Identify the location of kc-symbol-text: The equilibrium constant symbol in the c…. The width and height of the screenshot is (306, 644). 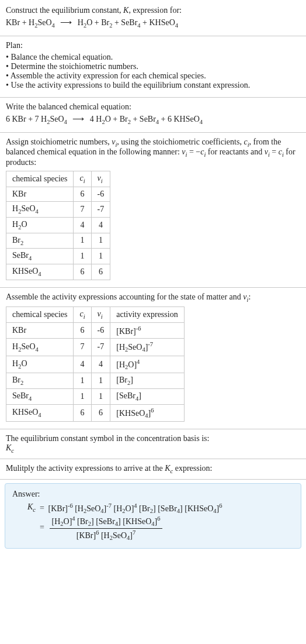
(153, 439).